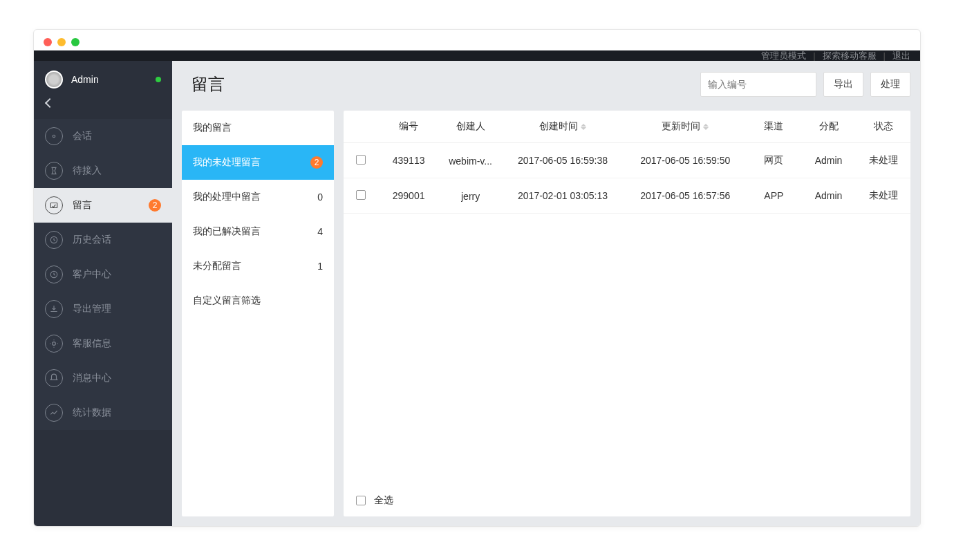 Image resolution: width=954 pixels, height=560 pixels. I want to click on close-window-icon, so click(48, 42).